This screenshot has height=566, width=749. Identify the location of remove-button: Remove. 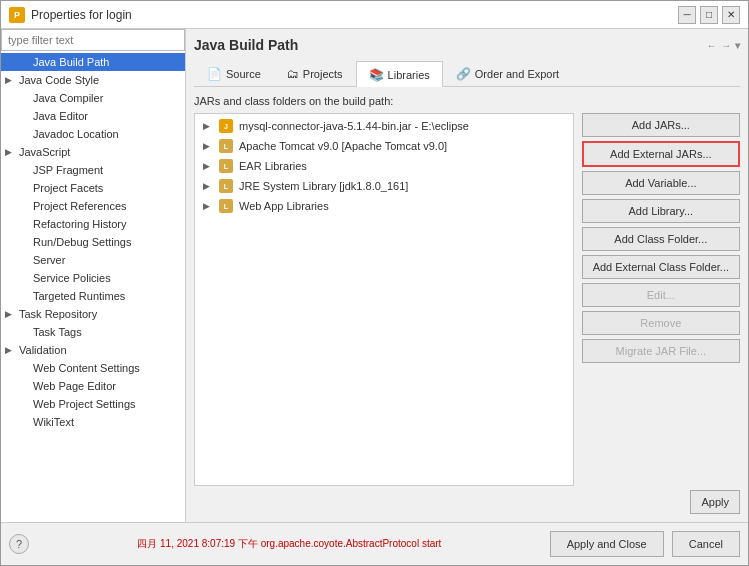
(661, 323).